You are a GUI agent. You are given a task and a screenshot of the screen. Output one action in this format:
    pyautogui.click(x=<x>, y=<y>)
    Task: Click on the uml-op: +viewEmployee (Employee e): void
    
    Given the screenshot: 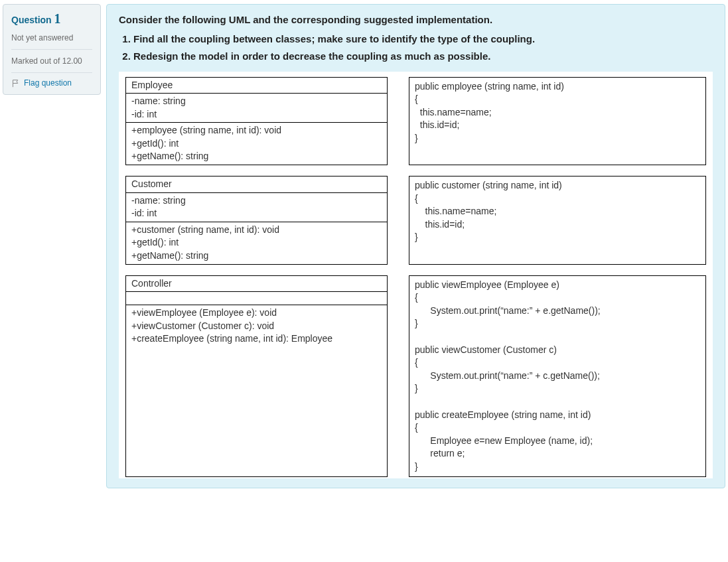 What is the action you would take?
    pyautogui.click(x=256, y=313)
    